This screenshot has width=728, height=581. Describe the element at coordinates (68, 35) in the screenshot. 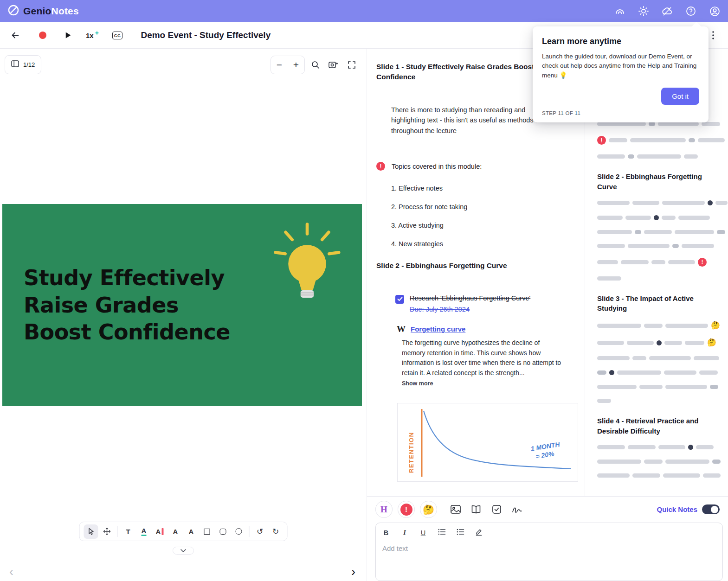

I see `play-button` at that location.